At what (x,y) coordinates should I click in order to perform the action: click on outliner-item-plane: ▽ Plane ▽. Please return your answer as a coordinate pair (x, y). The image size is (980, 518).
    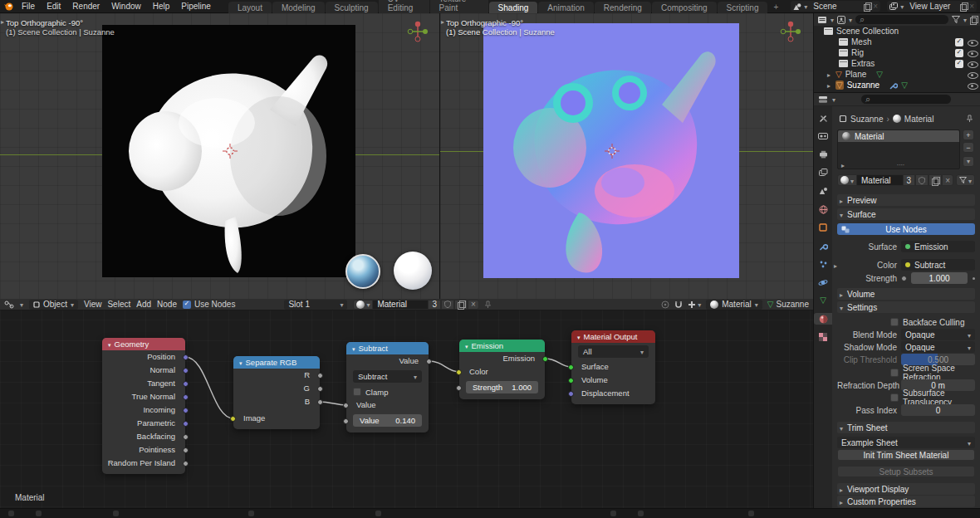
    Looking at the image, I should click on (897, 75).